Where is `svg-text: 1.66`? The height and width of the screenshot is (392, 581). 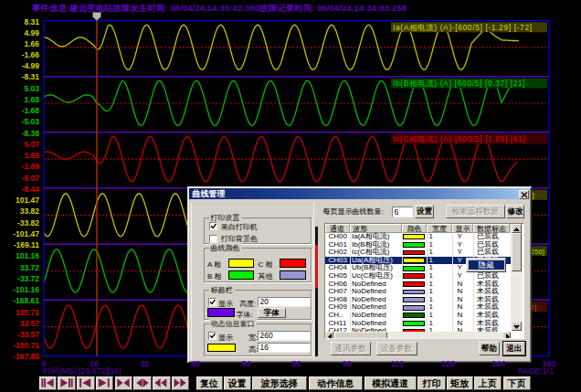
svg-text: 1.66 is located at coordinates (31, 44).